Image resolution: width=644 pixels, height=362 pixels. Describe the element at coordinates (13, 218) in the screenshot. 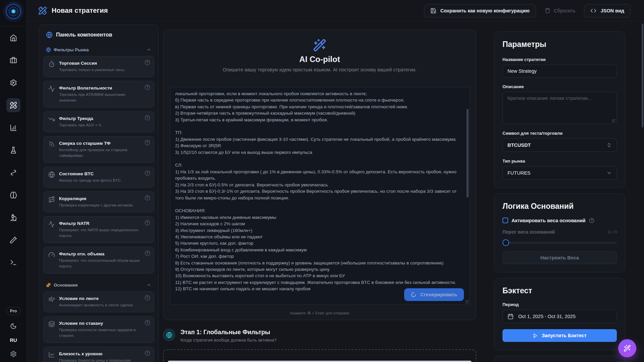

I see `rail-item-research` at that location.